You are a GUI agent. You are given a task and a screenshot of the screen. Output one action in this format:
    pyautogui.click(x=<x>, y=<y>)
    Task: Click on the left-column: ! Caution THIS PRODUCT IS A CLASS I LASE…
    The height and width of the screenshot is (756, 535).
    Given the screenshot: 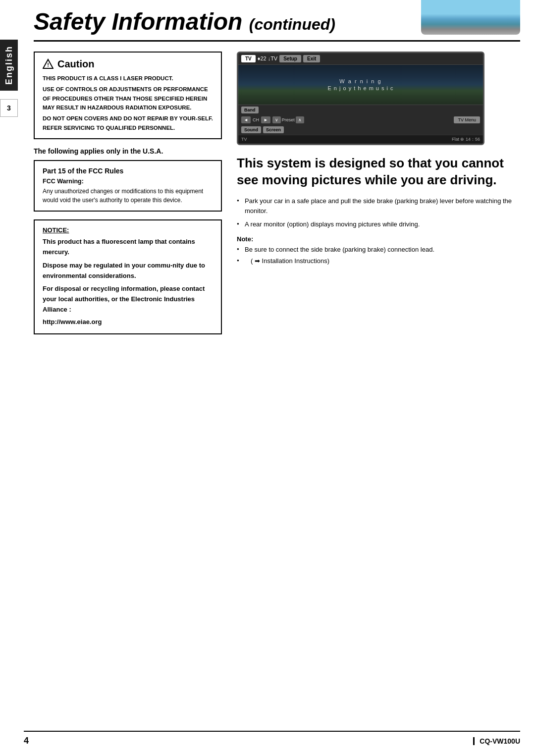 What is the action you would take?
    pyautogui.click(x=128, y=193)
    